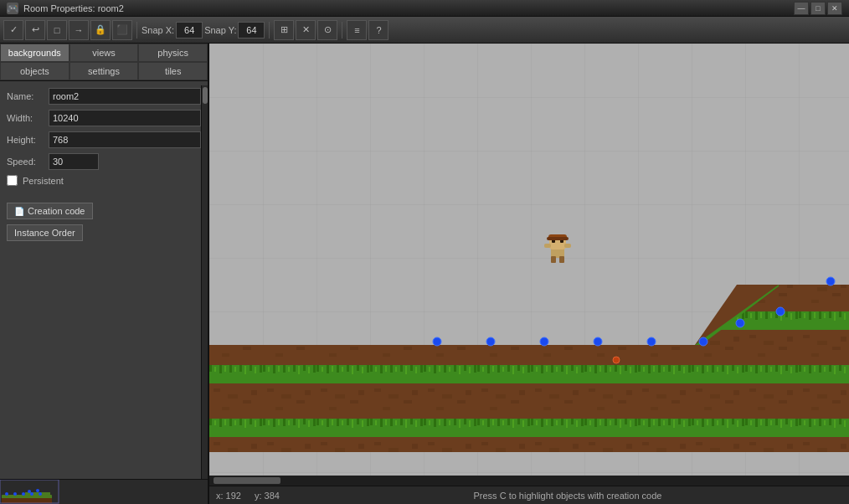 This screenshot has height=504, width=849. Describe the element at coordinates (189, 30) in the screenshot. I see `snap-x-input` at that location.